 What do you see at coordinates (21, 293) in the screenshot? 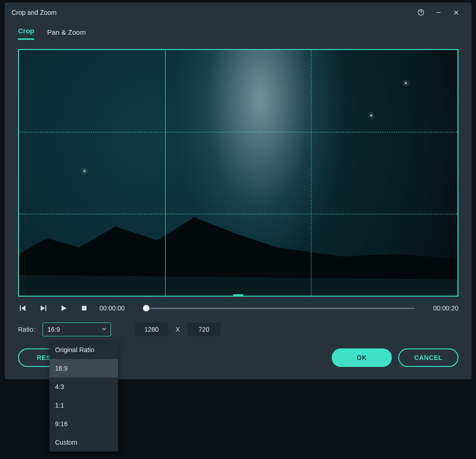
I see `crop-handle-bl` at bounding box center [21, 293].